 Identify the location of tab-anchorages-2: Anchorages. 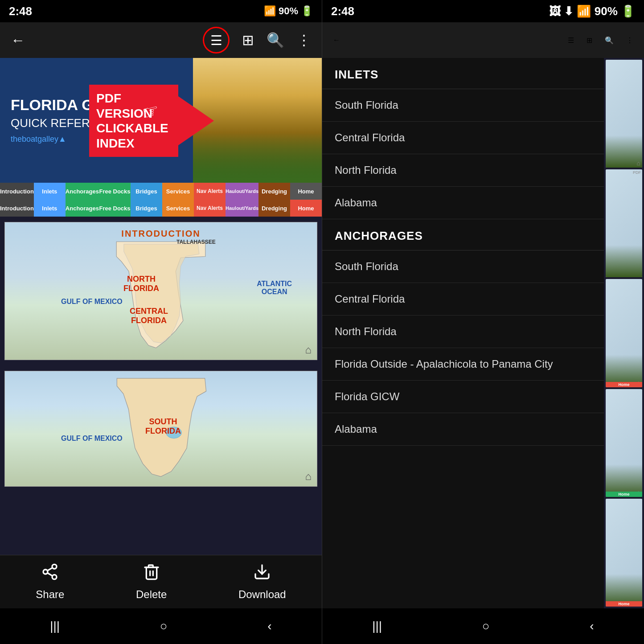
(82, 208).